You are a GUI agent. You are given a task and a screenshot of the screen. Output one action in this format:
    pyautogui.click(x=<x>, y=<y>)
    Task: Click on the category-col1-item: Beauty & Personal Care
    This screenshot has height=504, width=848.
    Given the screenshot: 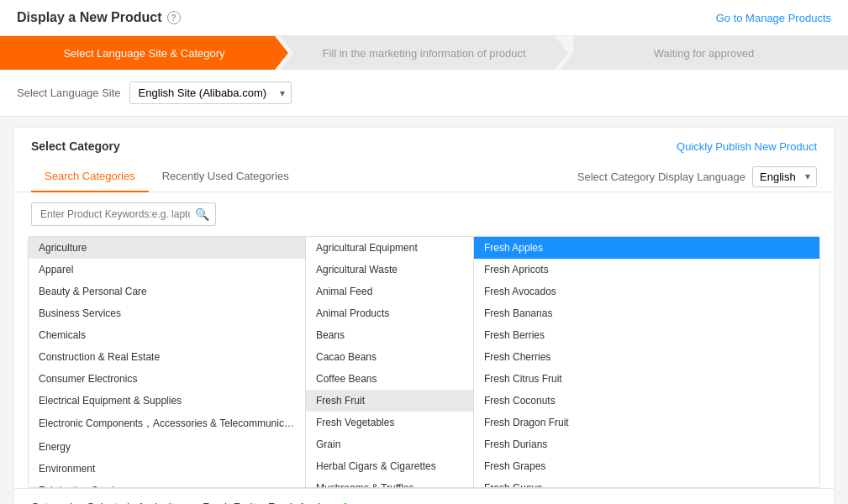 What is the action you would take?
    pyautogui.click(x=166, y=291)
    